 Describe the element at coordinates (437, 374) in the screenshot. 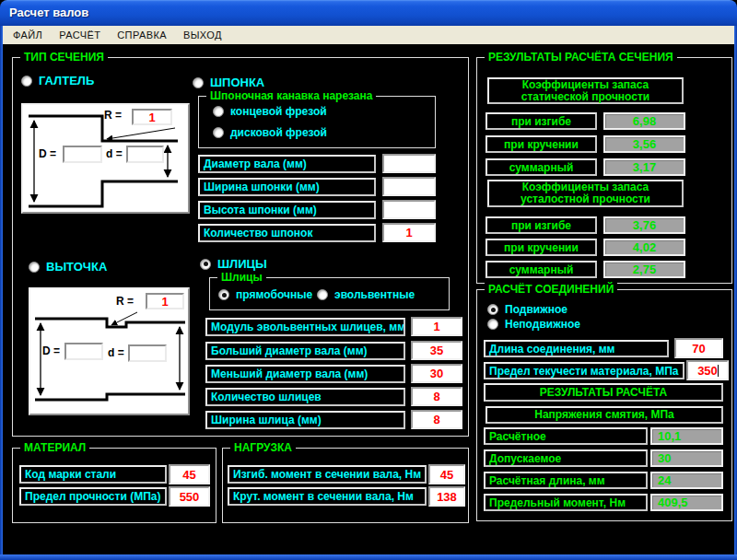

I see `field-input-minor-diameter: 30` at that location.